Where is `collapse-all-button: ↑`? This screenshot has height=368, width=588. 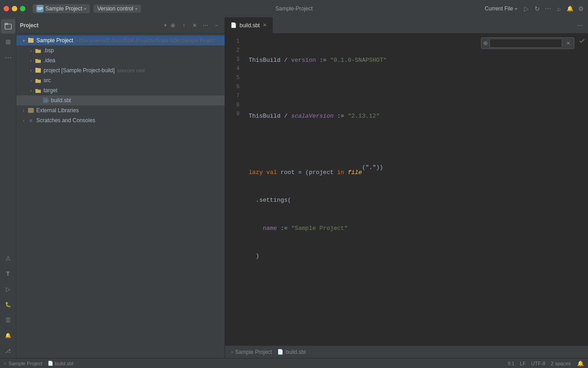 collapse-all-button: ↑ is located at coordinates (184, 25).